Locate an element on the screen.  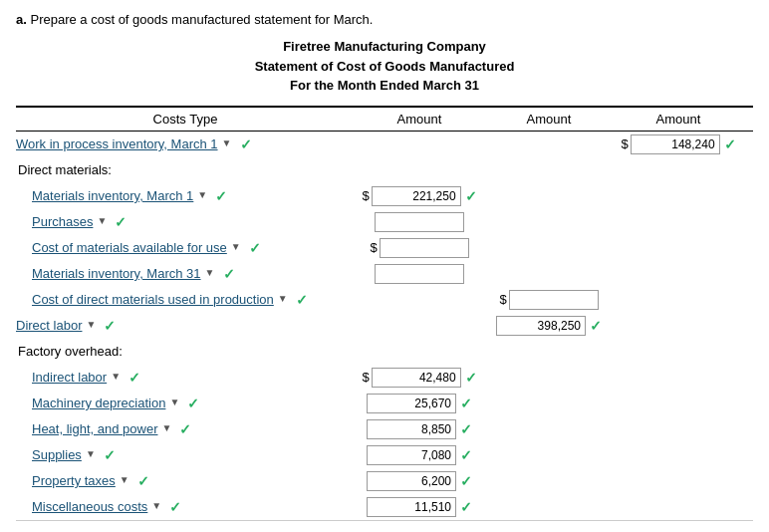
company-header: Firetree Manufacturing Company Statement… is located at coordinates (384, 66).